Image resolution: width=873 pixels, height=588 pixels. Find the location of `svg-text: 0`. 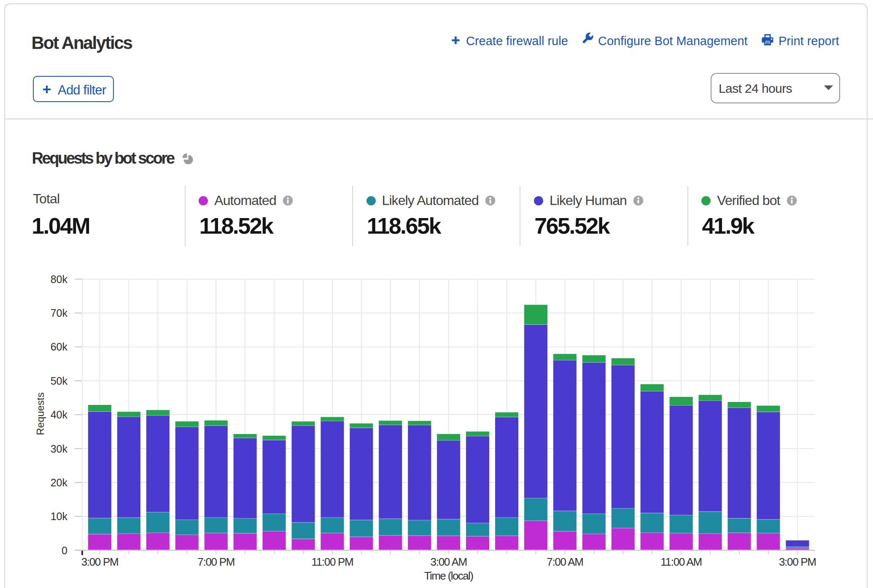

svg-text: 0 is located at coordinates (65, 550).